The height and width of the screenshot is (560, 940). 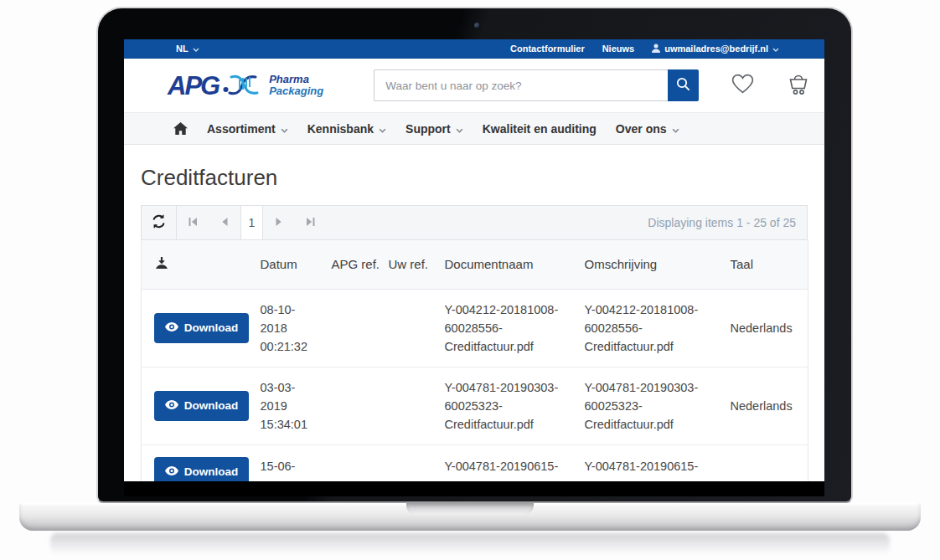 What do you see at coordinates (159, 223) in the screenshot?
I see `refresh-button` at bounding box center [159, 223].